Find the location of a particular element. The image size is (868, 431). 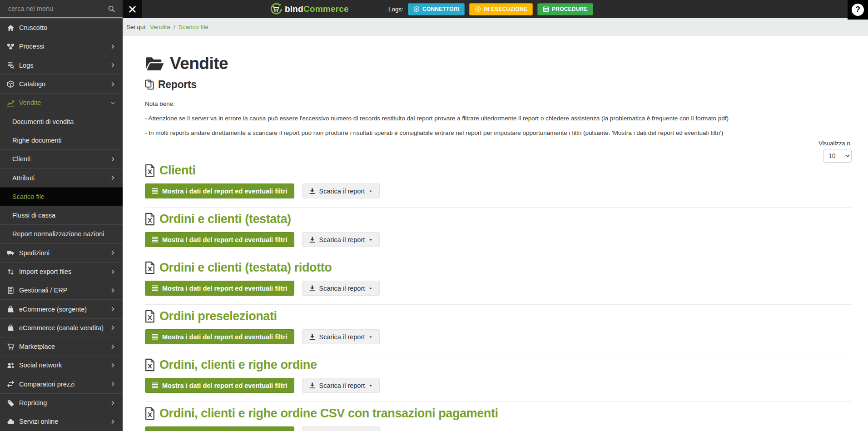

sidebar-item-servizi-online: Servizi online is located at coordinates (61, 421).